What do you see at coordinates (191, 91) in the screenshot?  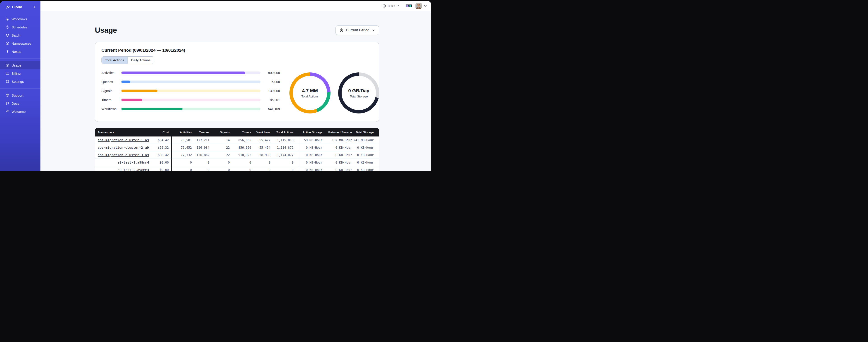 I see `bar-row-signals: Signals 130,000` at bounding box center [191, 91].